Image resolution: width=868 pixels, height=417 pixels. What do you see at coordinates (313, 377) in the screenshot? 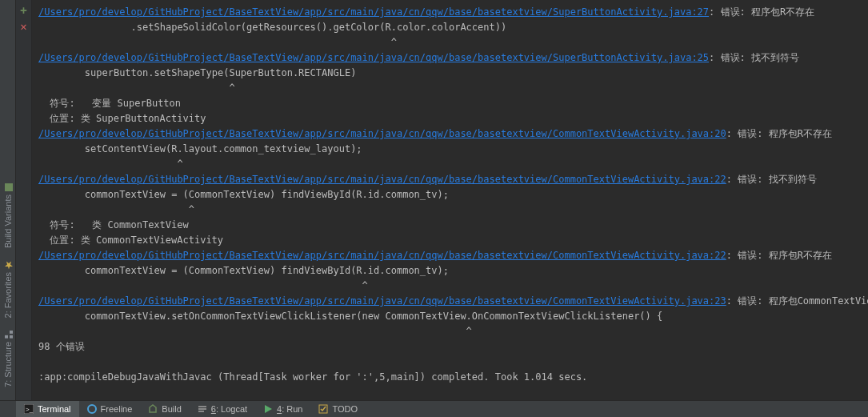
I see `build-footer-line: :app:compileDebugJavaWithJavac (Thread[T…` at bounding box center [313, 377].